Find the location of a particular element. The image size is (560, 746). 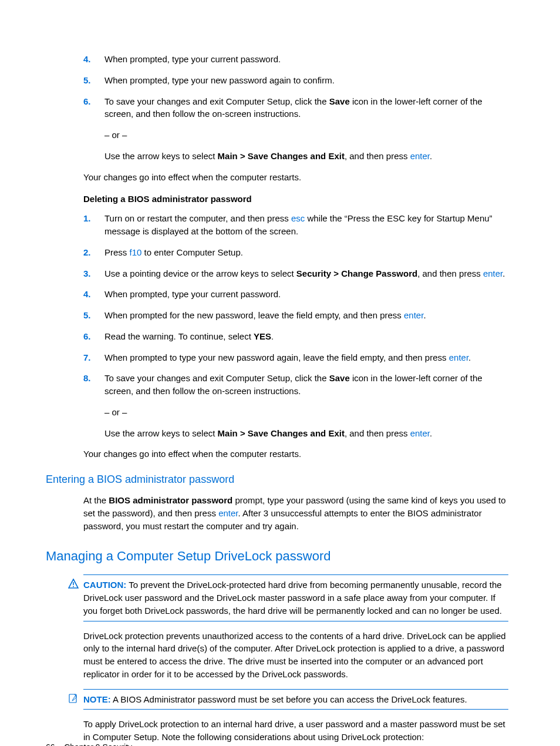

list-item: 7.When prompted to type your new passwor… is located at coordinates (296, 358).